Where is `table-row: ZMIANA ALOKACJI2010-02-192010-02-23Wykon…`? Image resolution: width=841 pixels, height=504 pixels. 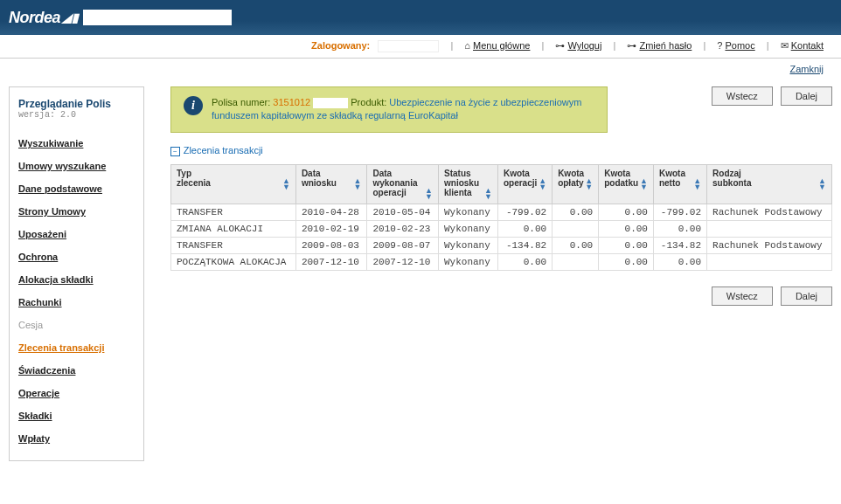
table-row: ZMIANA ALOKACJI2010-02-192010-02-23Wykon… is located at coordinates (502, 229).